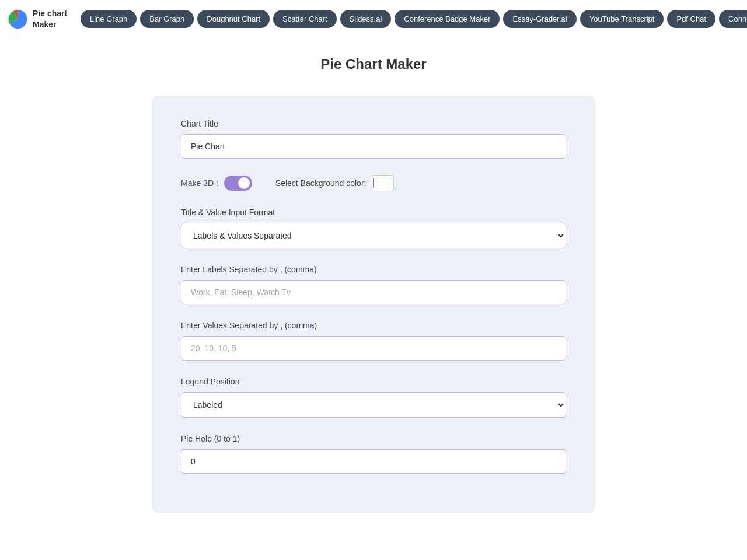  Describe the element at coordinates (374, 64) in the screenshot. I see `page-title: Pie Chart Maker` at that location.